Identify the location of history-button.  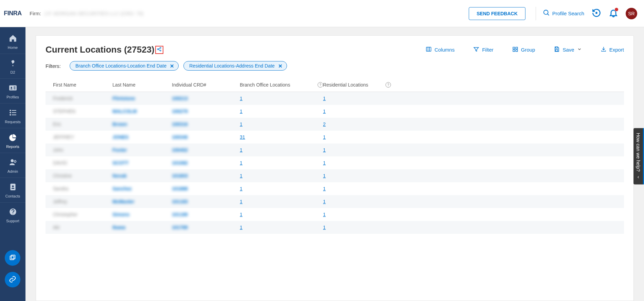
(596, 14).